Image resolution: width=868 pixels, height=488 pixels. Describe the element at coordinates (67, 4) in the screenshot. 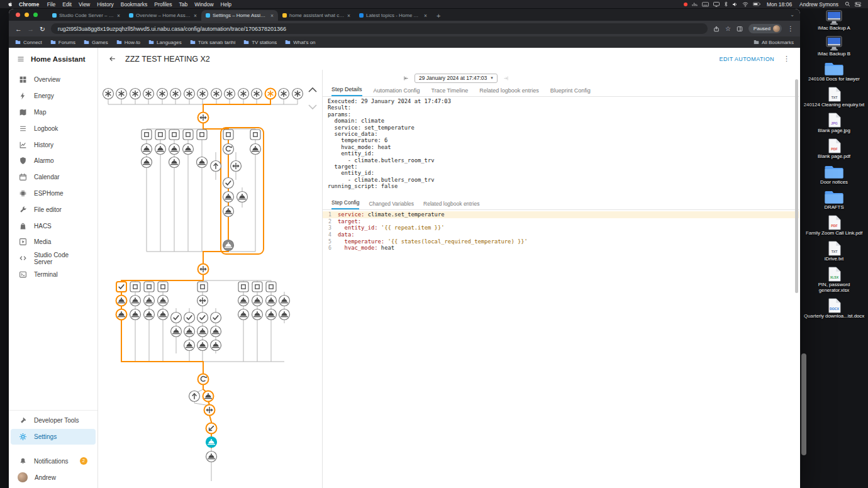

I see `menu-item-edit: Edit` at that location.